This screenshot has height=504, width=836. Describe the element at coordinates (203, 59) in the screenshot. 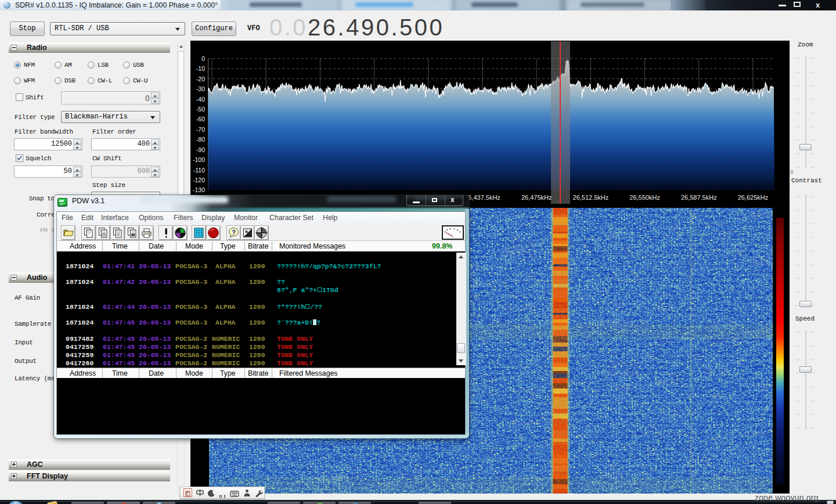

I see `svg-text: 0` at that location.